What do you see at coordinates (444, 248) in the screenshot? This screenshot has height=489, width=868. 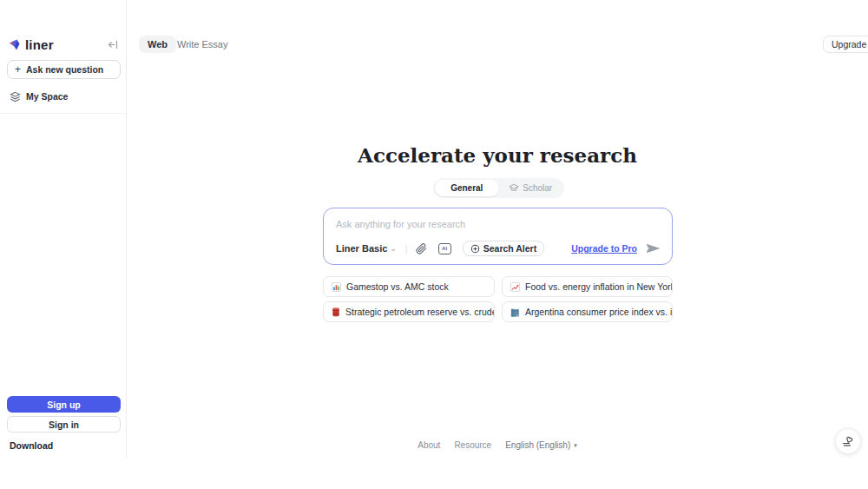 I see `ai-image-button: AI` at bounding box center [444, 248].